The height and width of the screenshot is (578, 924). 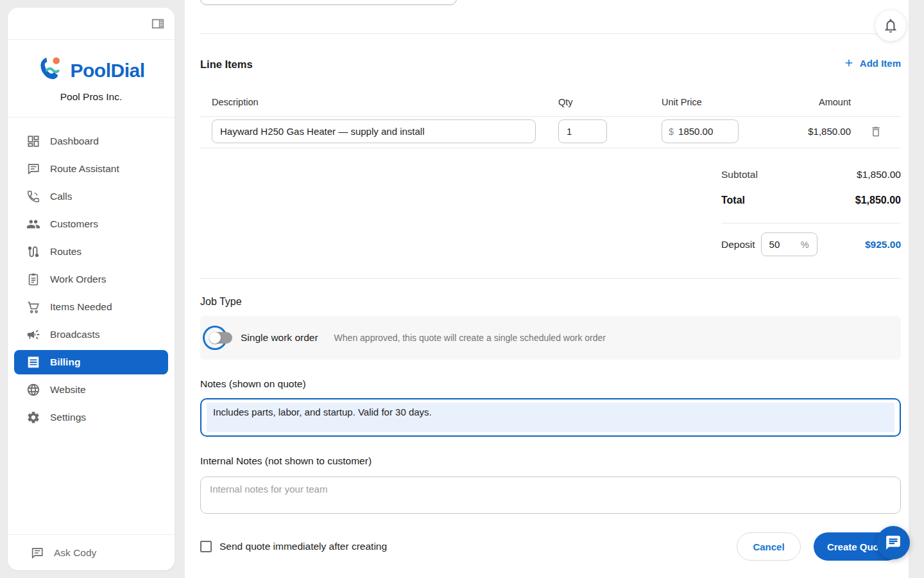 What do you see at coordinates (253, 384) in the screenshot?
I see `notes-label: Notes (shown on quote)` at bounding box center [253, 384].